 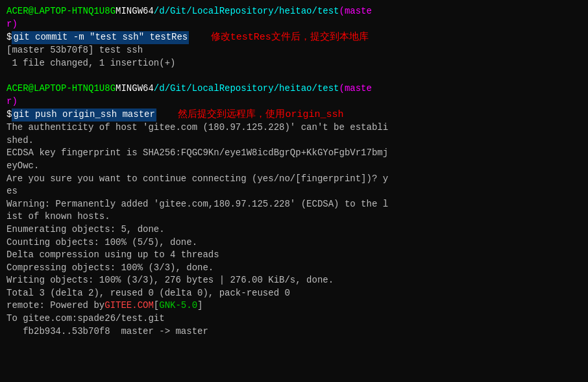 What do you see at coordinates (294, 255) in the screenshot?
I see `terminal-line: Delta compression using up to 4 threads` at bounding box center [294, 255].